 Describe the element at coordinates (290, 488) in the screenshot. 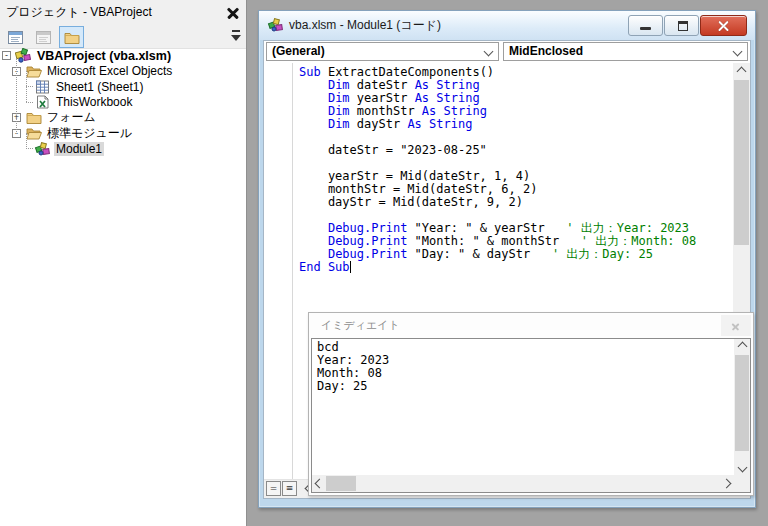

I see `full-module-view-button: ≡` at that location.